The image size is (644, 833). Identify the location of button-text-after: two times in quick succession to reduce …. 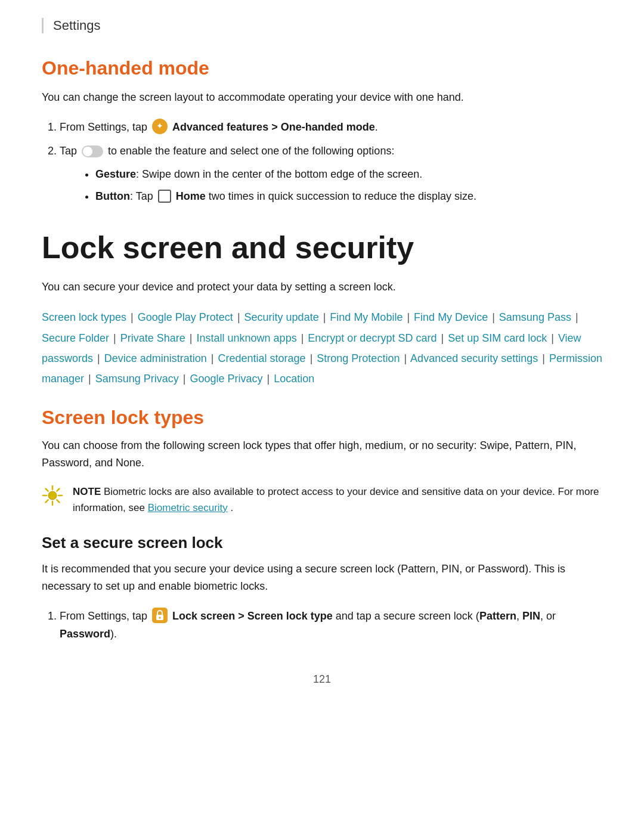
(341, 196).